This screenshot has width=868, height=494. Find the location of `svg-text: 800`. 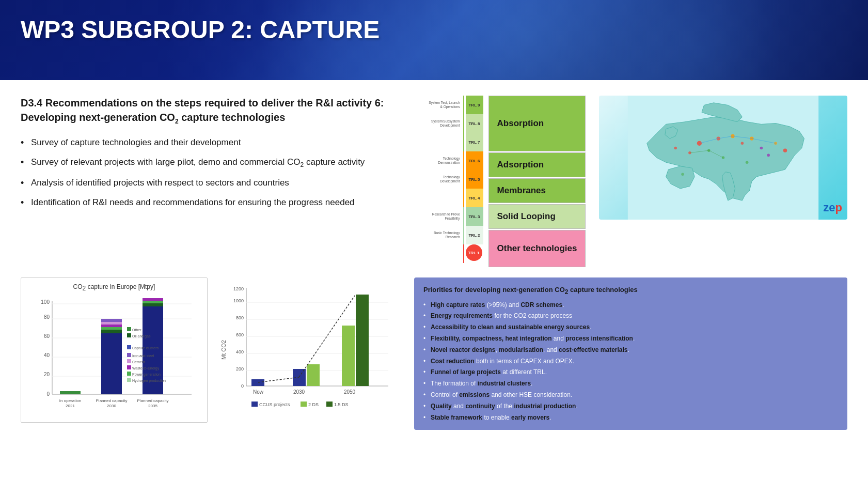

svg-text: 800 is located at coordinates (240, 318).